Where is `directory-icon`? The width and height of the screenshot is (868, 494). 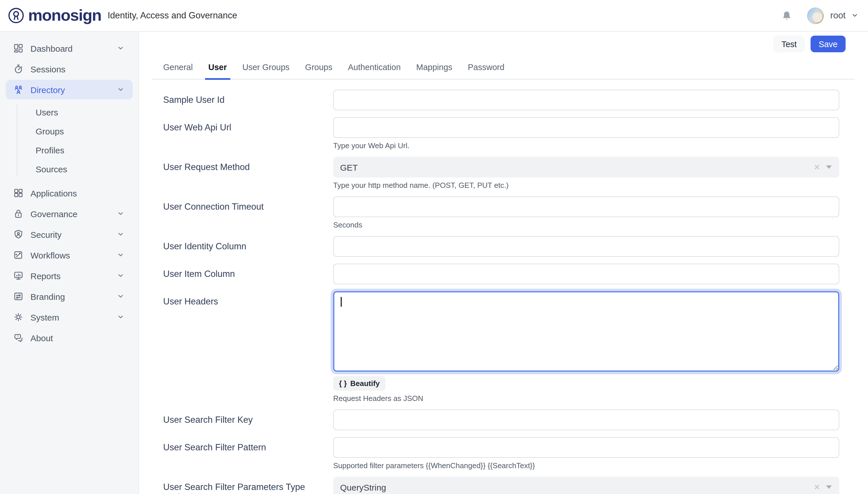
directory-icon is located at coordinates (18, 90).